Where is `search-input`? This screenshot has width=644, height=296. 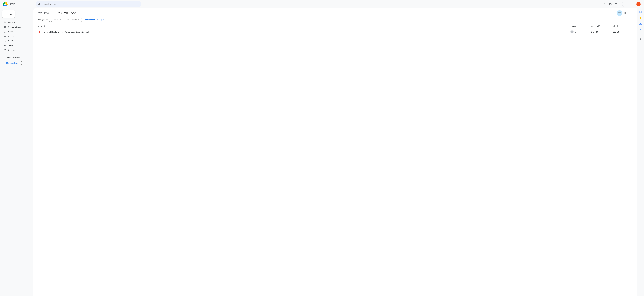
search-input is located at coordinates (88, 4).